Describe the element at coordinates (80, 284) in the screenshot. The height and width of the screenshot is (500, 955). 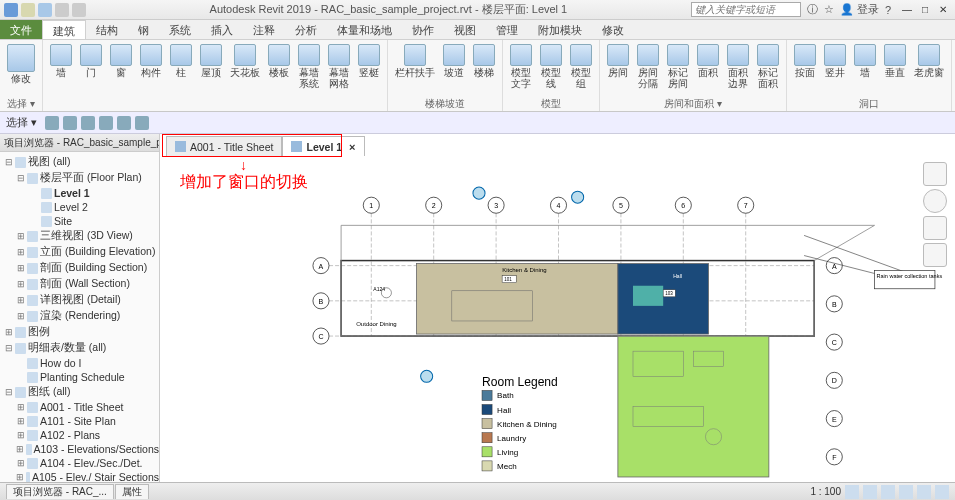
I see `tree-node: ⊞剖面 (Wall Section)` at that location.